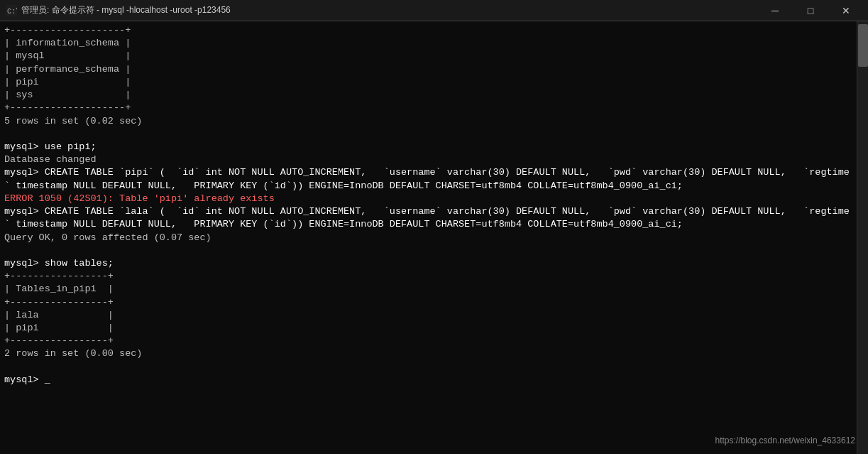 The height and width of the screenshot is (454, 868). I want to click on scrollbar, so click(862, 237).